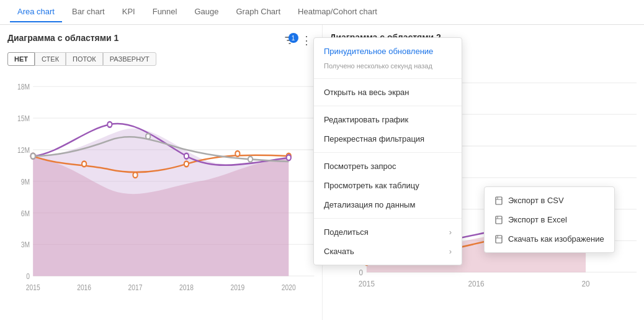 Image resolution: width=644 pixels, height=320 pixels. Describe the element at coordinates (388, 232) in the screenshot. I see `menu-item-share: Поделиться ›` at that location.